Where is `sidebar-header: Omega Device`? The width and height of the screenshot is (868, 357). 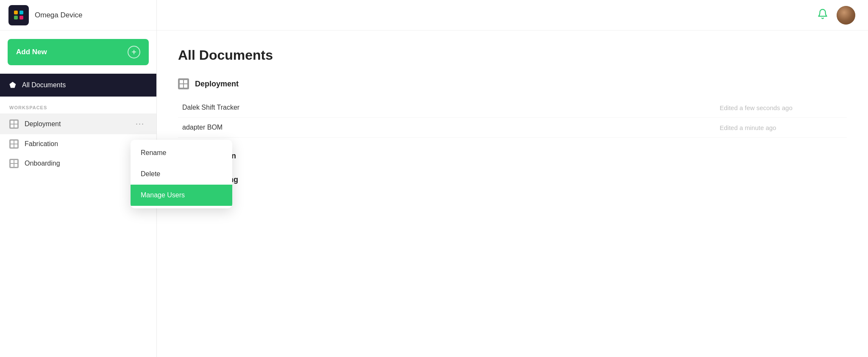 sidebar-header: Omega Device is located at coordinates (78, 15).